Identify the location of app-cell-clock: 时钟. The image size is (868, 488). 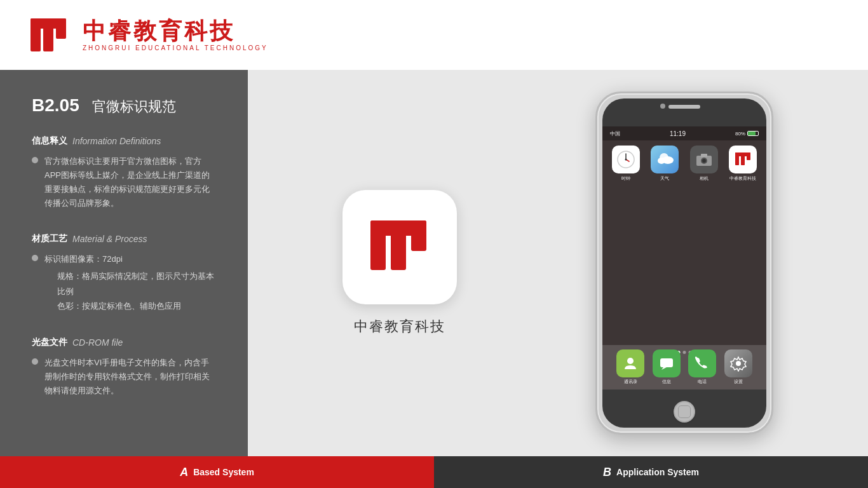
(626, 164).